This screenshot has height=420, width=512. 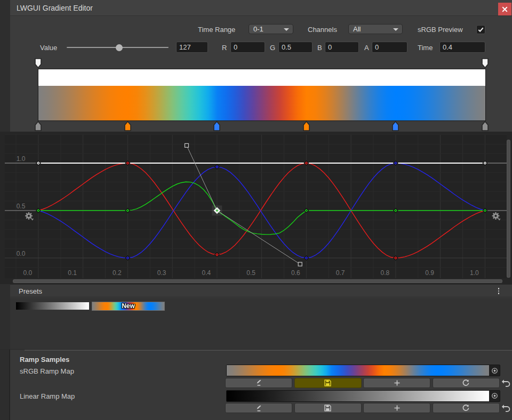 I want to click on srgb-ramp-texture, so click(x=358, y=370).